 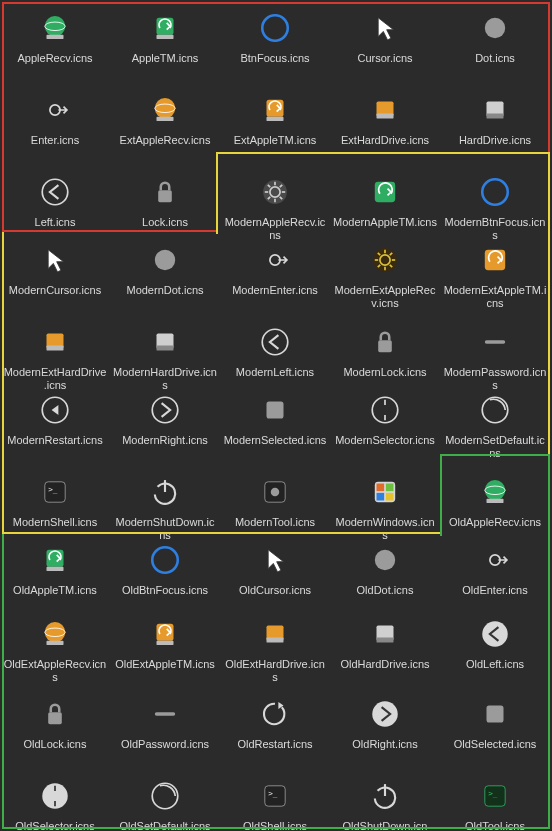 I want to click on file-item: HardDrive.icns, so click(x=495, y=118).